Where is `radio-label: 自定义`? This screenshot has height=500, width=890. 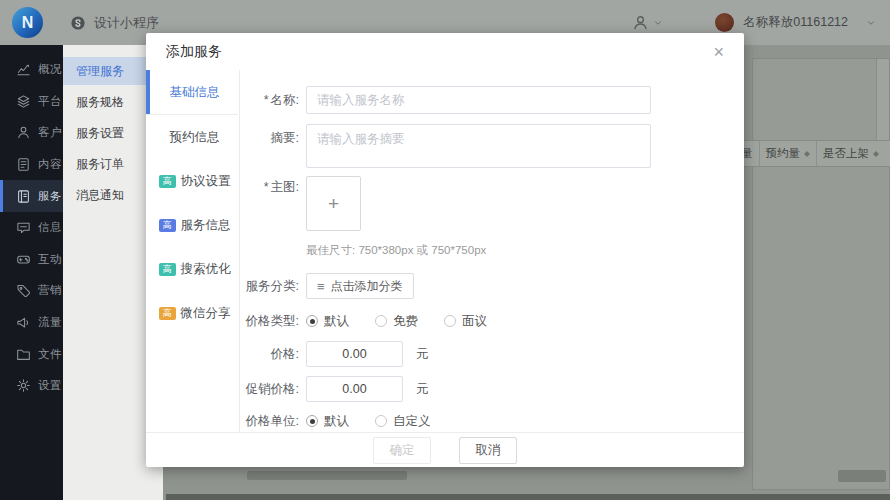
radio-label: 自定义 is located at coordinates (412, 422).